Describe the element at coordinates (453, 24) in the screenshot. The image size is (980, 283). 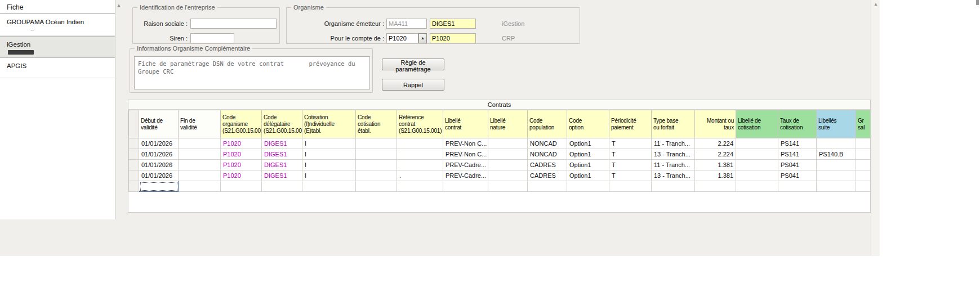
I see `organisme-emetteur-code-input` at that location.